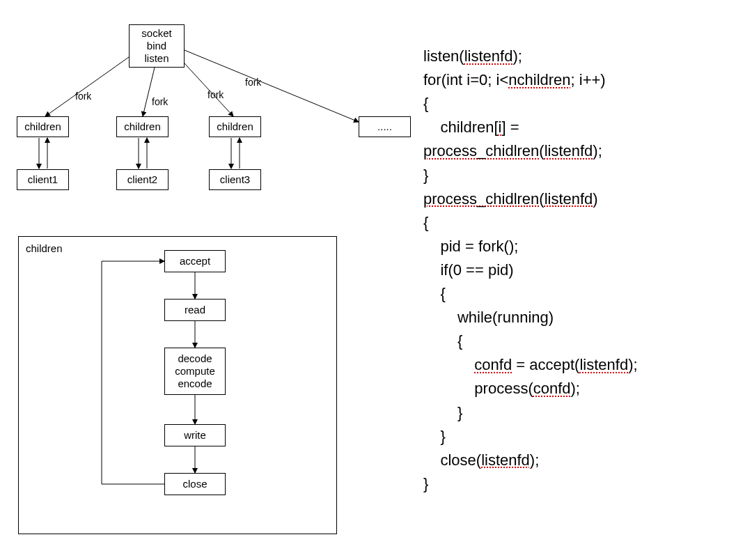  I want to click on flow-step-close: close, so click(195, 484).